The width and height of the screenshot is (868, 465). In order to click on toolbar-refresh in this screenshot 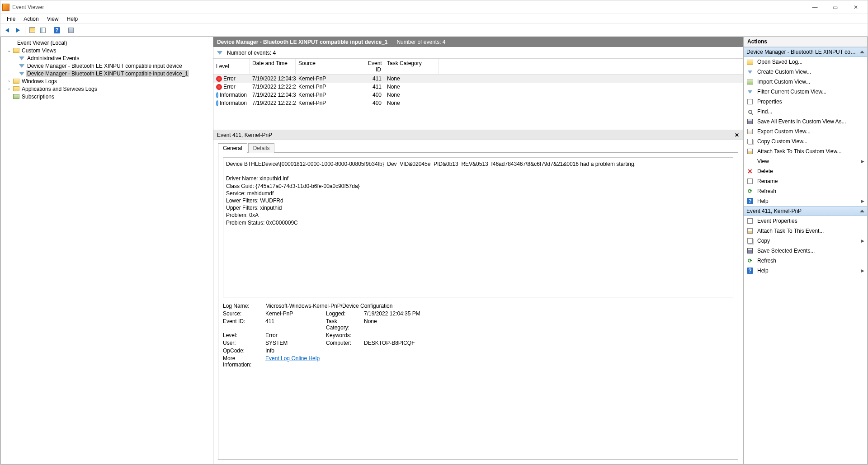, I will do `click(71, 30)`.